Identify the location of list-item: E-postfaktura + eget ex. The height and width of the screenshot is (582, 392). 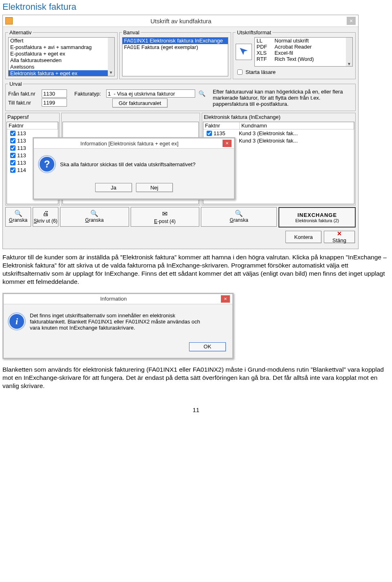
(61, 54).